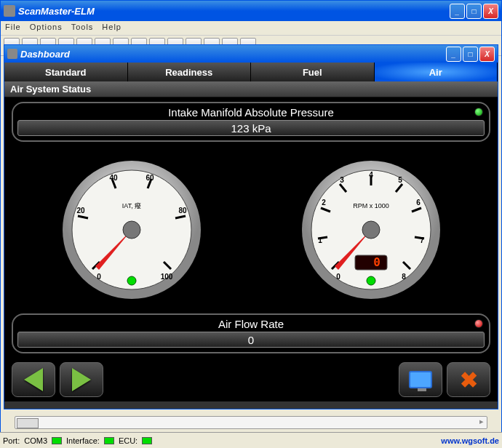 The height and width of the screenshot is (448, 502). Describe the element at coordinates (150, 177) in the screenshot. I see `svg-text: 60` at that location.